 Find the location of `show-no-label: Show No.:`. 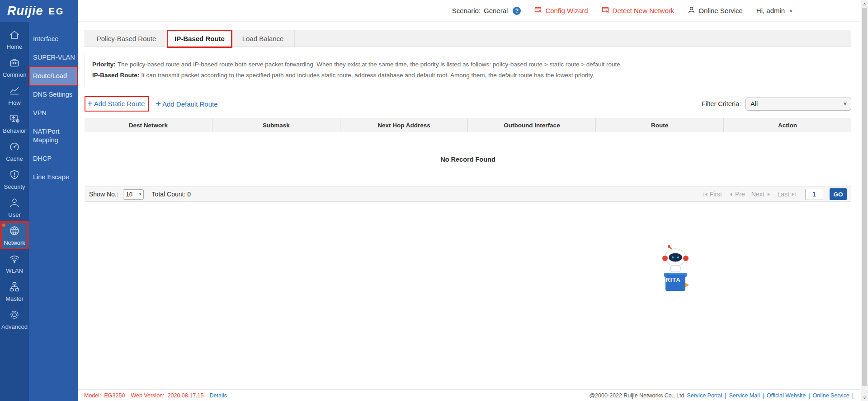

show-no-label: Show No.: is located at coordinates (104, 194).